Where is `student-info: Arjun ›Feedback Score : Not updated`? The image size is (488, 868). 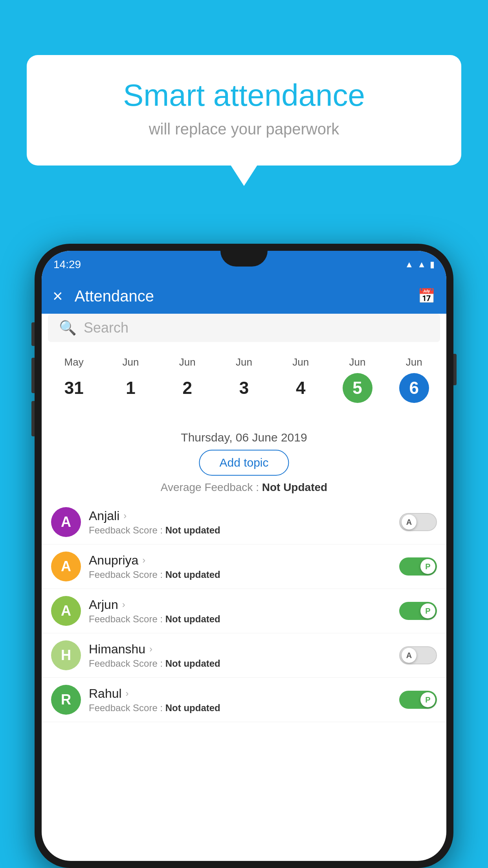
student-info: Arjun ›Feedback Score : Not updated is located at coordinates (240, 611).